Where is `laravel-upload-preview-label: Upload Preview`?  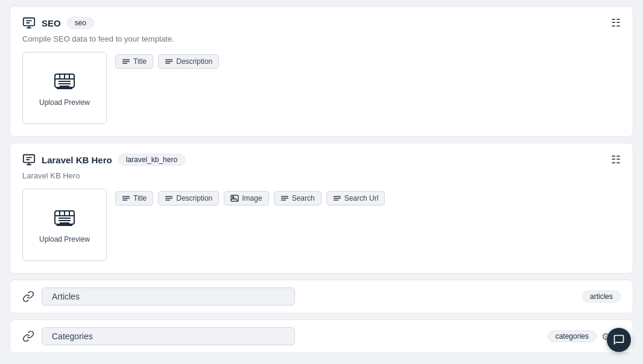 laravel-upload-preview-label: Upload Preview is located at coordinates (65, 239).